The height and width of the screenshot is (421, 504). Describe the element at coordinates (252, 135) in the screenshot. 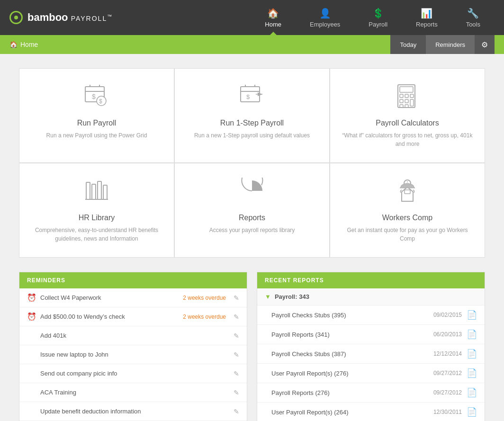

I see `run-1step-payroll-desc: Run a new 1-Step payroll using default v…` at that location.